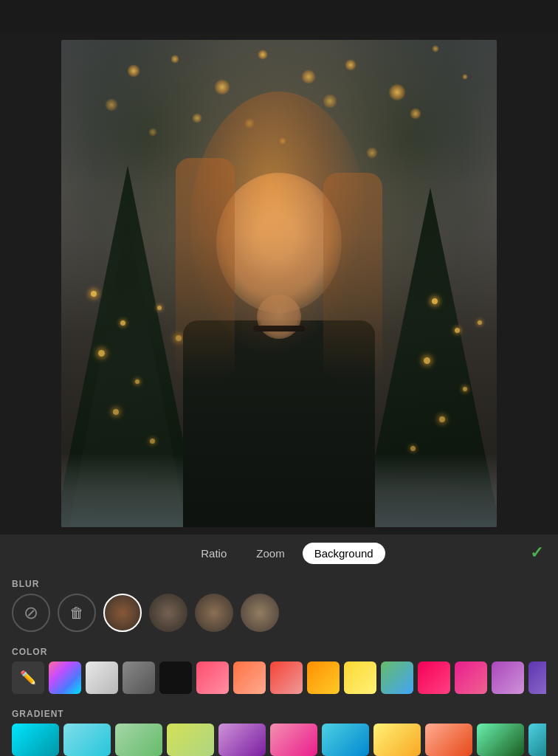  Describe the element at coordinates (537, 553) in the screenshot. I see `confirm-button: ✓` at that location.